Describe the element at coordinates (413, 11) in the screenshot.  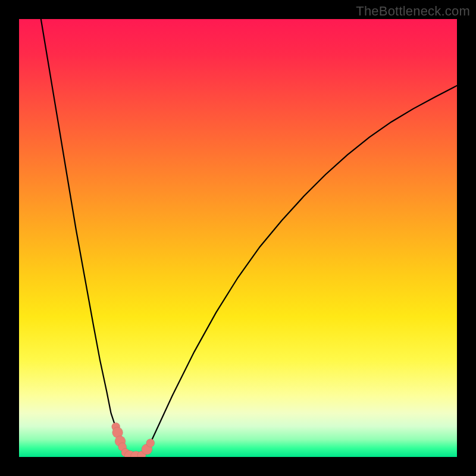
I see `watermark-text: TheBottleneck.com` at that location.